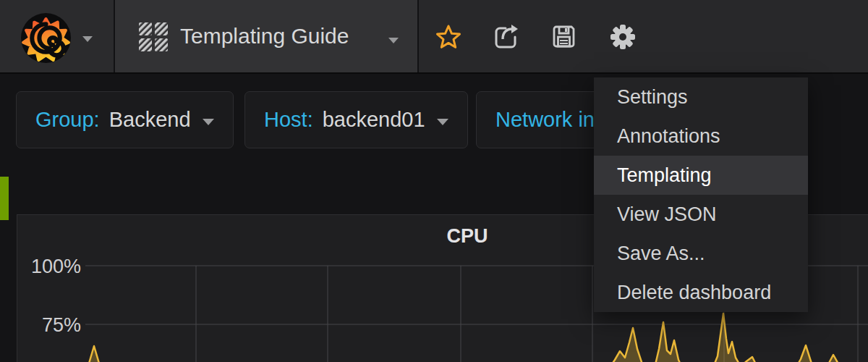  Describe the element at coordinates (56, 36) in the screenshot. I see `grafana-logo-button` at that location.